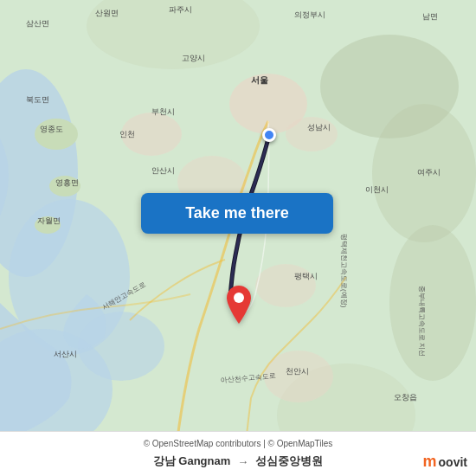 The image size is (476, 476). Describe the element at coordinates (238, 443) in the screenshot. I see `map-attribution: © OpenStreetMap contributors | © OpenMap…` at that location.